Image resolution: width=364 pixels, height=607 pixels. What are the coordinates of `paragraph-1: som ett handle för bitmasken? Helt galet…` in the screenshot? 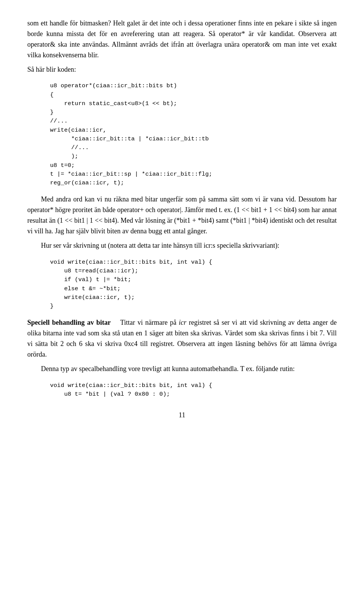 It's located at (182, 39).